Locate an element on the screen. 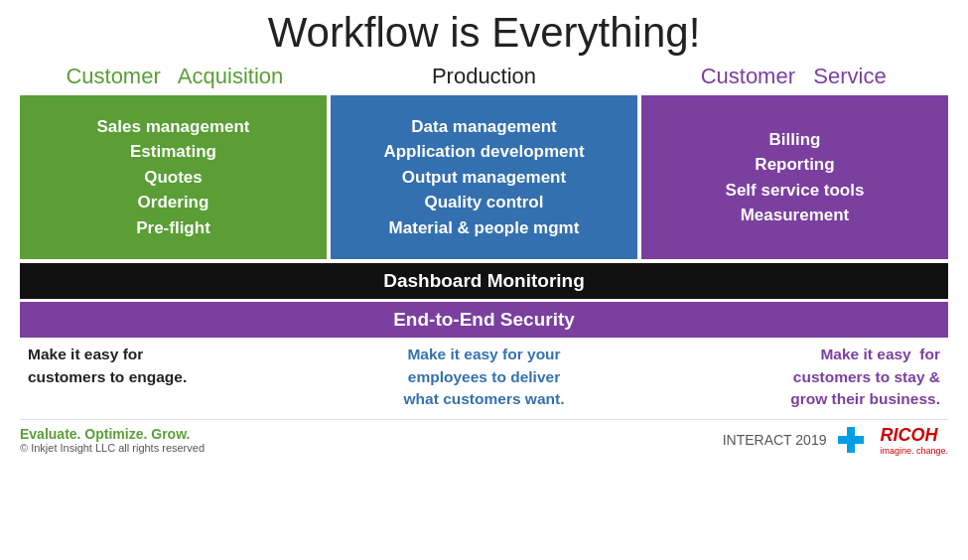 The width and height of the screenshot is (968, 560). footer-left: Evaluate. Optimize. Grow. © Inkjet Insig… is located at coordinates (112, 440).